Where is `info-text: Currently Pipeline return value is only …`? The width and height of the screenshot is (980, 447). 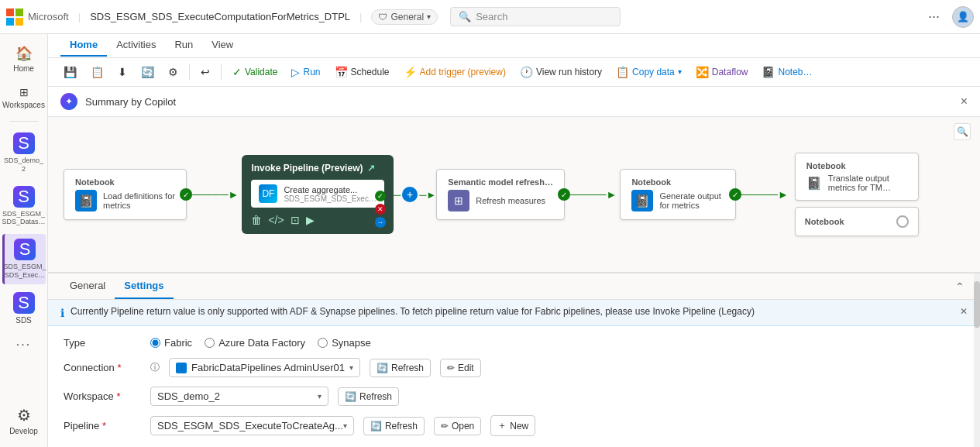 info-text: Currently Pipeline return value is only … is located at coordinates (412, 311).